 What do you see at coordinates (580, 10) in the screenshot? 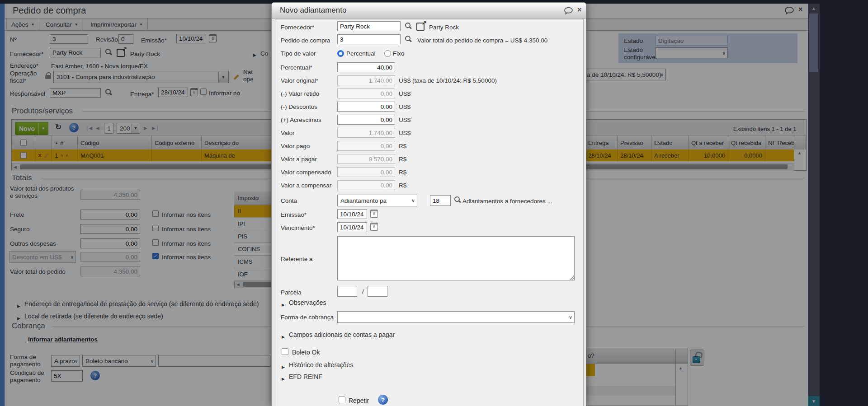
I see `dialog-close-icon: ×` at bounding box center [580, 10].